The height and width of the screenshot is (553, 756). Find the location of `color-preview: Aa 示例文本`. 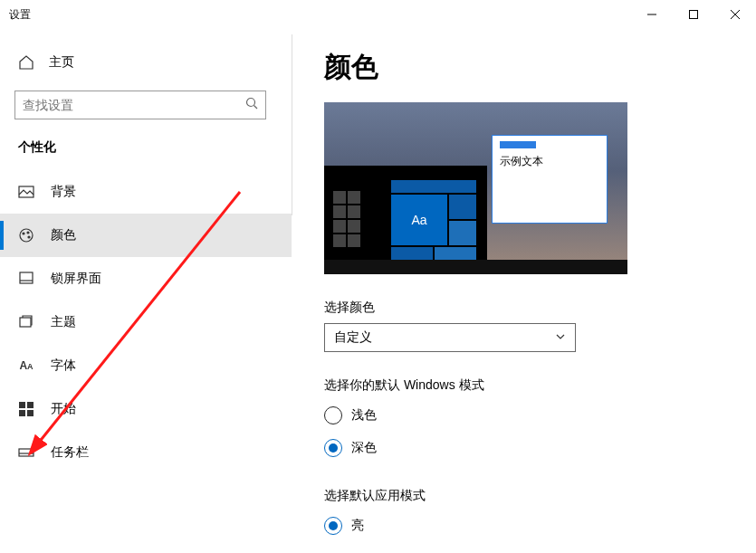

color-preview: Aa 示例文本 is located at coordinates (476, 188).